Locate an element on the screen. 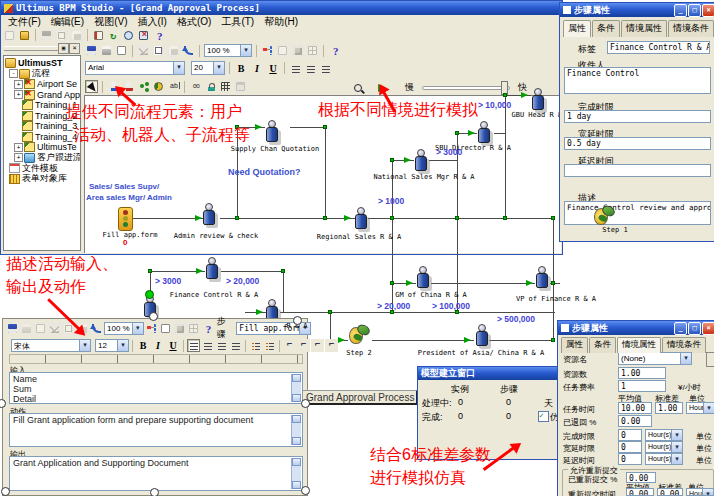  delay-unit-select: Hour(s) is located at coordinates (664, 459).